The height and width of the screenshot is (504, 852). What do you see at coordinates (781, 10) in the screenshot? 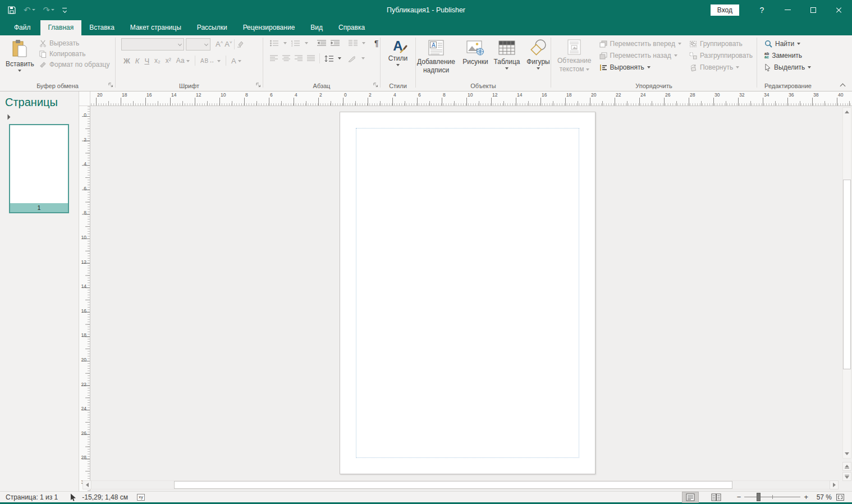
I see `titlebar-controls: Вход ?` at bounding box center [781, 10].